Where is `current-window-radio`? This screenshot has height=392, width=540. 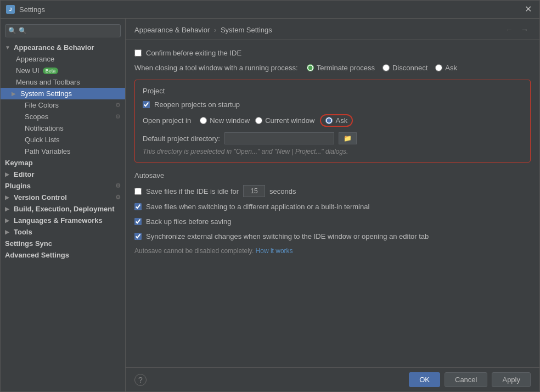
current-window-radio is located at coordinates (259, 121).